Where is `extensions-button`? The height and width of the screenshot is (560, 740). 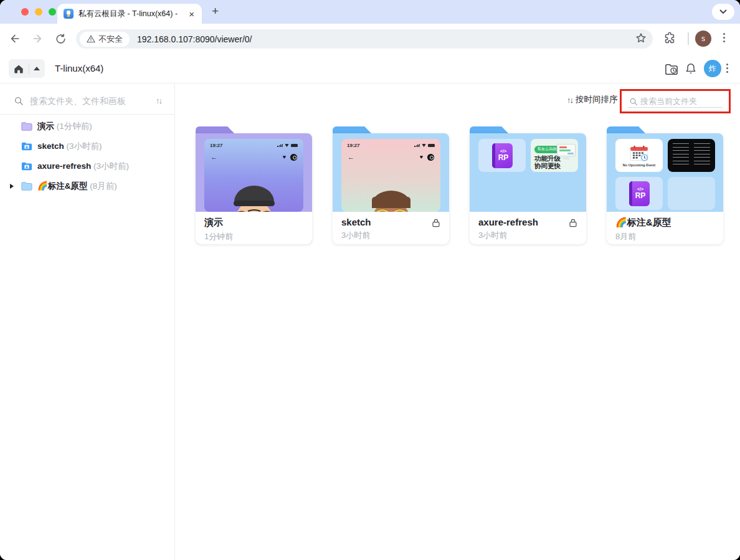 extensions-button is located at coordinates (670, 38).